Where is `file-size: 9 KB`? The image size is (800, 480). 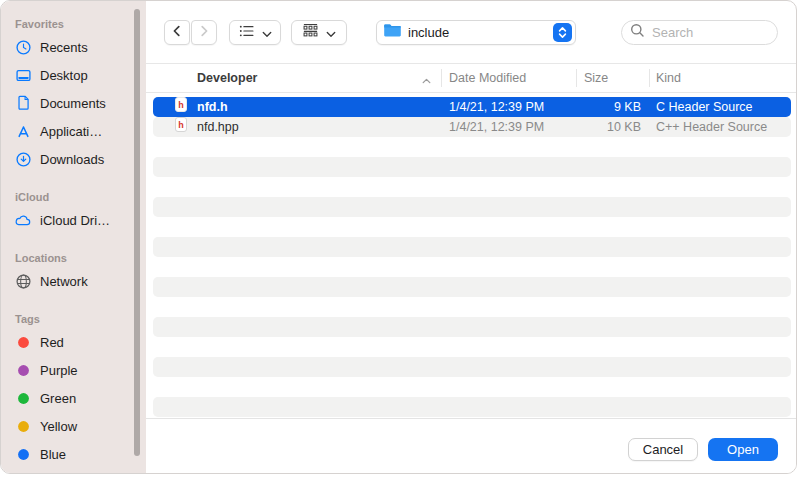 file-size: 9 KB is located at coordinates (588, 107).